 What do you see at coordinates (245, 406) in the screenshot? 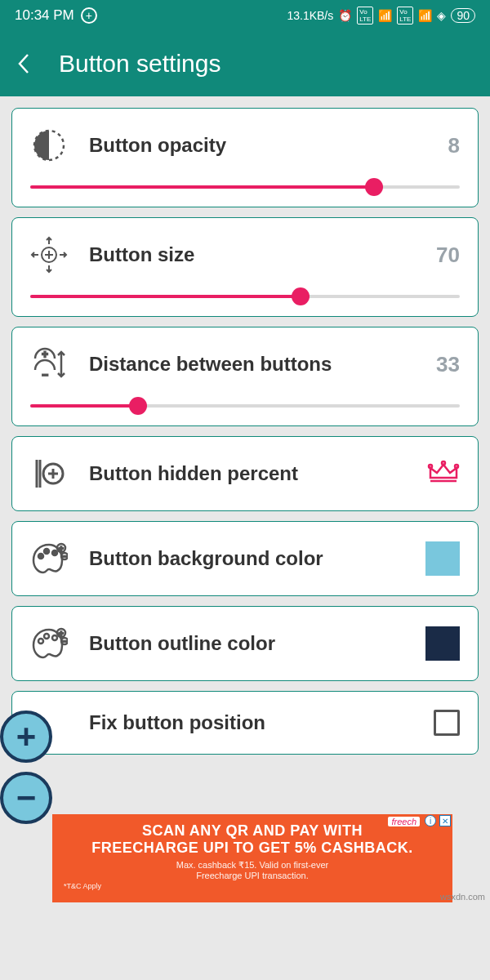
I see `distance-slider` at bounding box center [245, 406].